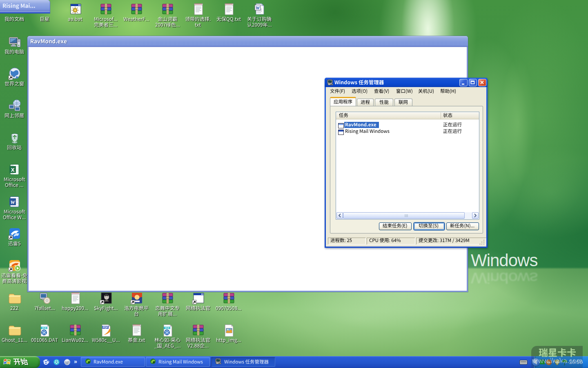 This screenshot has width=588, height=368. Describe the element at coordinates (105, 327) in the screenshot. I see `svg-text: PDF` at that location.